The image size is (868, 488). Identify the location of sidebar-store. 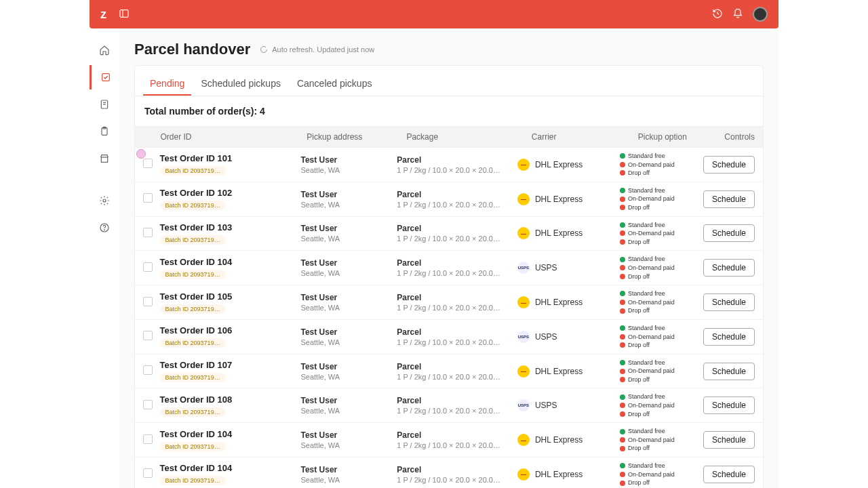
(104, 159).